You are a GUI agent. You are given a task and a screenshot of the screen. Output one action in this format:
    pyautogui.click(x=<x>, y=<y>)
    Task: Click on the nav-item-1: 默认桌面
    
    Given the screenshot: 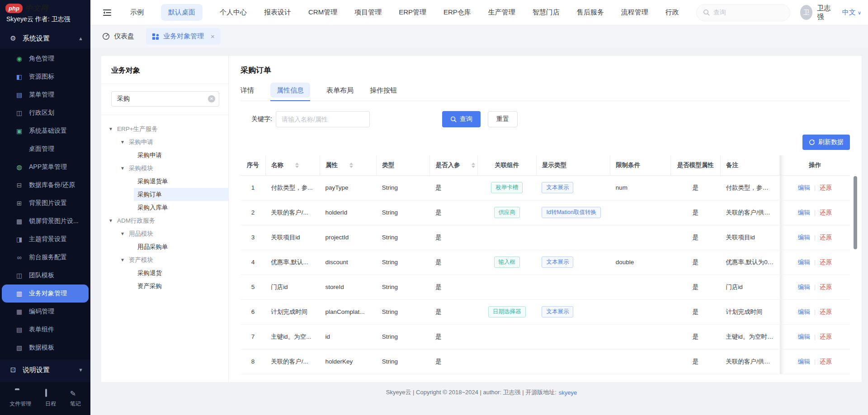 What is the action you would take?
    pyautogui.click(x=182, y=13)
    